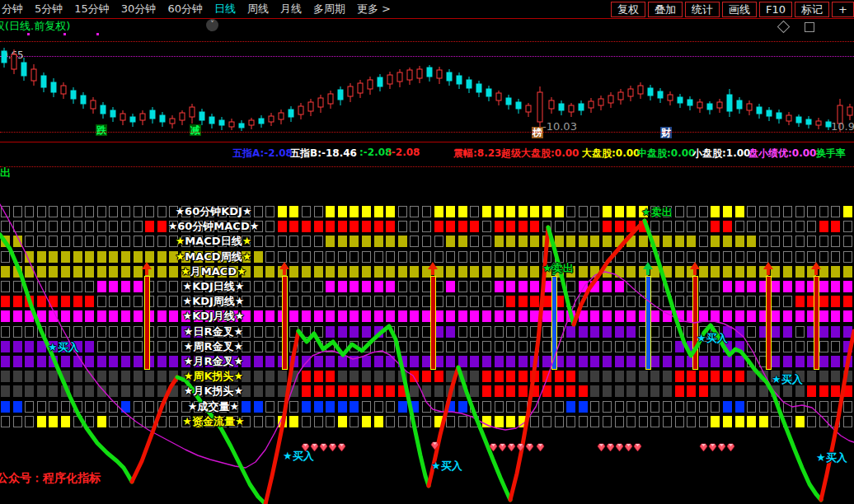  Describe the element at coordinates (214, 347) in the screenshot. I see `indicator-row-label: ★周R金叉★` at that location.